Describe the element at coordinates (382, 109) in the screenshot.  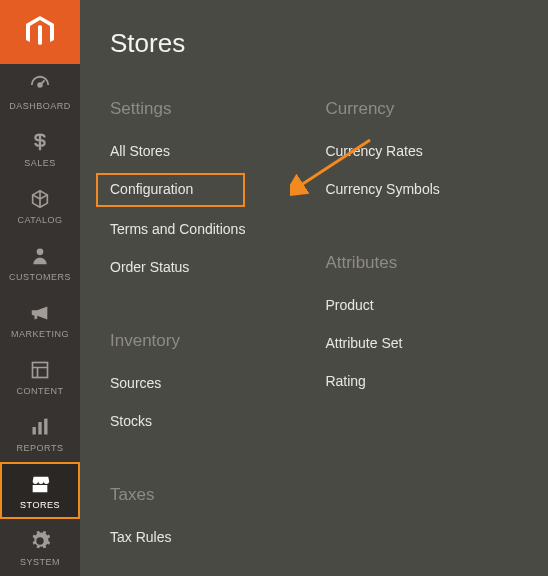
I see `currency-heading: Currency` at that location.